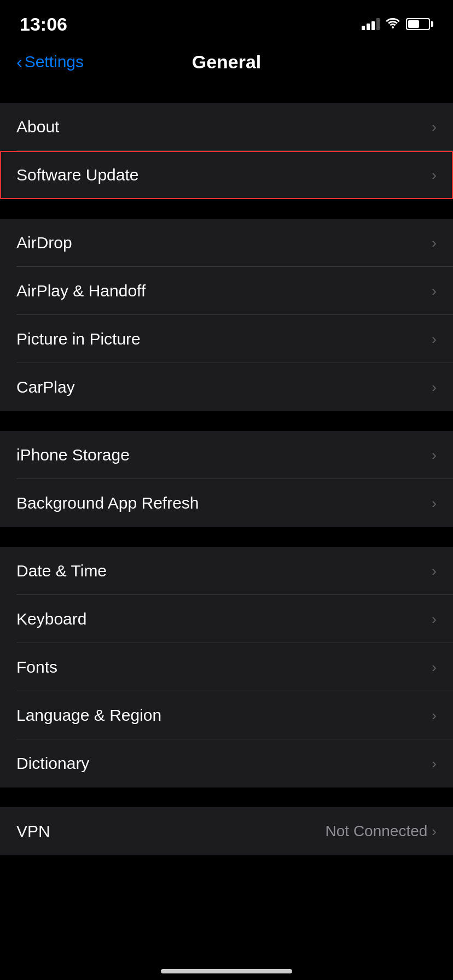 This screenshot has height=980, width=453. I want to click on status-icons, so click(397, 24).